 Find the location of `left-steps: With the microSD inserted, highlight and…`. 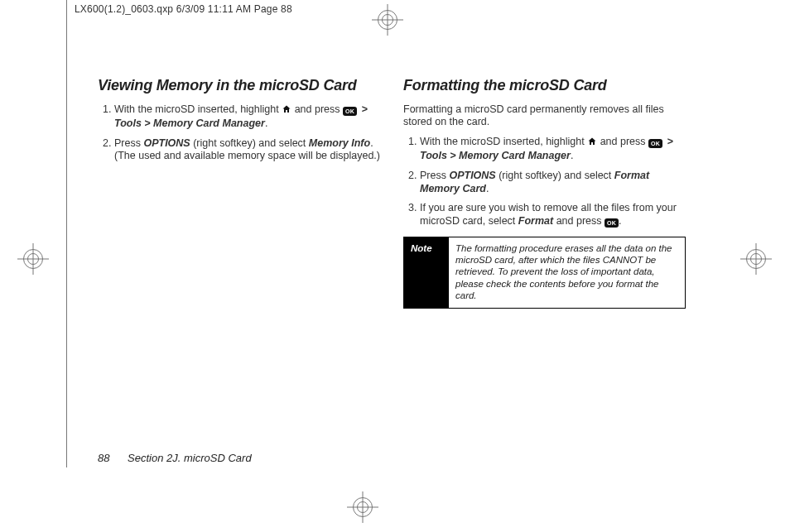

left-steps: With the microSD inserted, highlight and… is located at coordinates (238, 134).